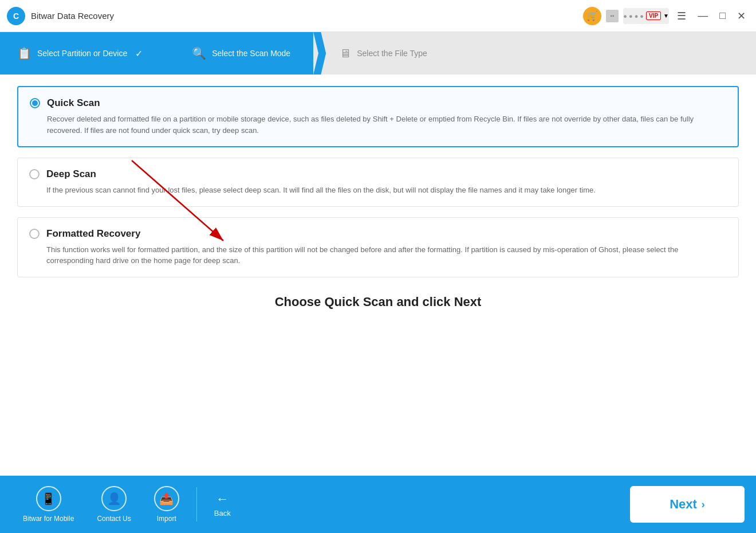 This screenshot has width=756, height=533. I want to click on import-button: 📤 Import, so click(167, 504).